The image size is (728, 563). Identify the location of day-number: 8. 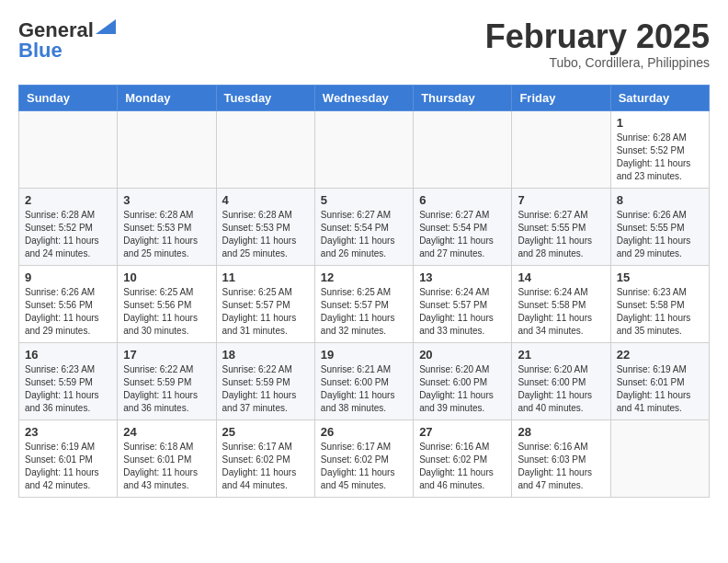
(660, 201).